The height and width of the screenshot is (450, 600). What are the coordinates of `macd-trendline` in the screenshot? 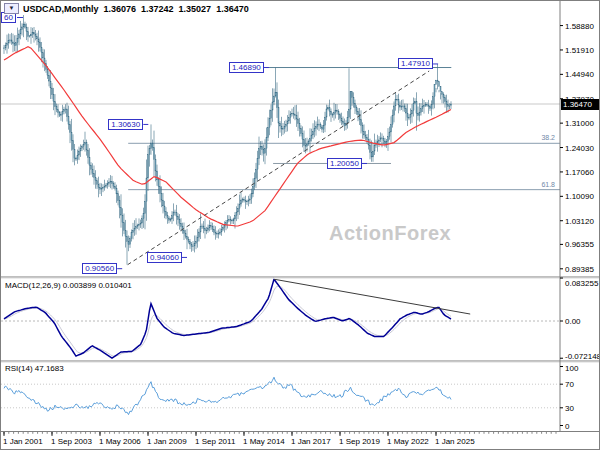 It's located at (372, 296).